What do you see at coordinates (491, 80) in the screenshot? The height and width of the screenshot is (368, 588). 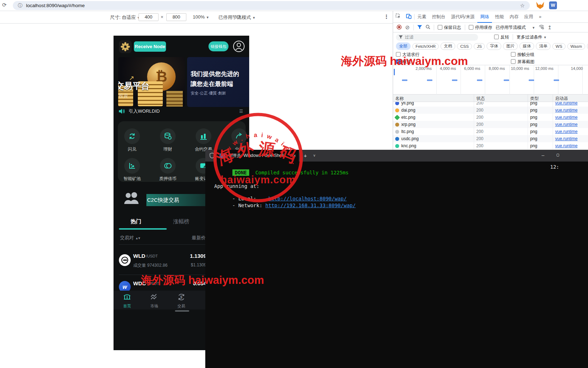 I see `network-overview-timeline: 2,000 ms 4,000 ms 6,000 ms 8,000 ms 10,0…` at bounding box center [491, 80].